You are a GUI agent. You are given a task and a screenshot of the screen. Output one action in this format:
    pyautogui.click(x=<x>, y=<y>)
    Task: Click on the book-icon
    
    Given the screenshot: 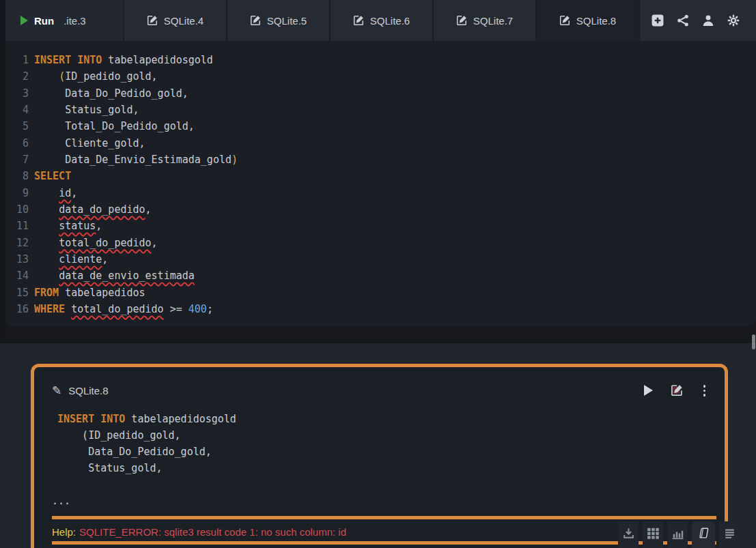 What is the action you would take?
    pyautogui.click(x=703, y=535)
    